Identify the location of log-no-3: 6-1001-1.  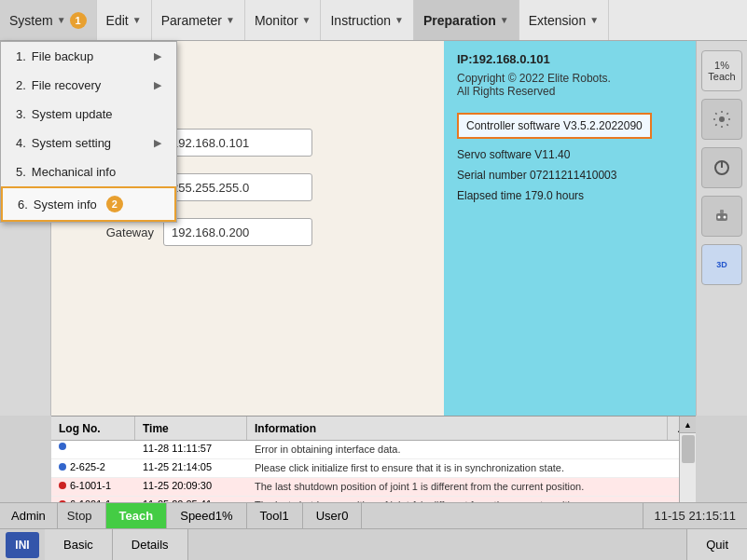
(90, 485).